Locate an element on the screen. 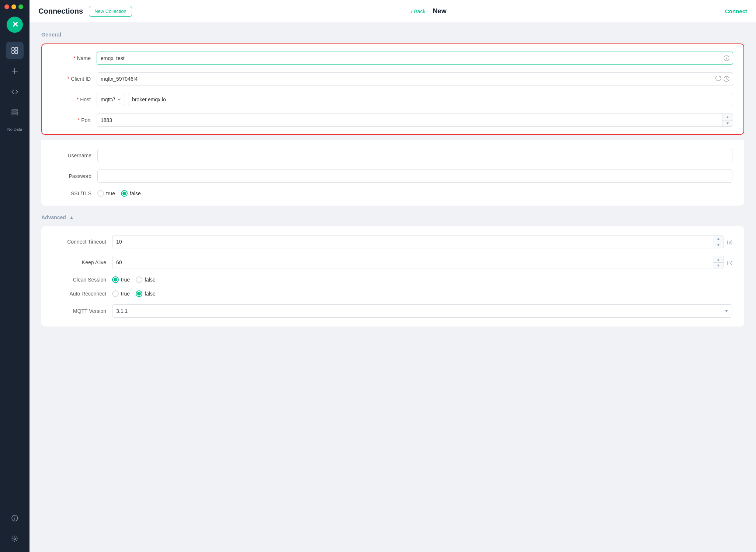 The image size is (756, 552). host-row: *Host mqtt:// is located at coordinates (393, 99).